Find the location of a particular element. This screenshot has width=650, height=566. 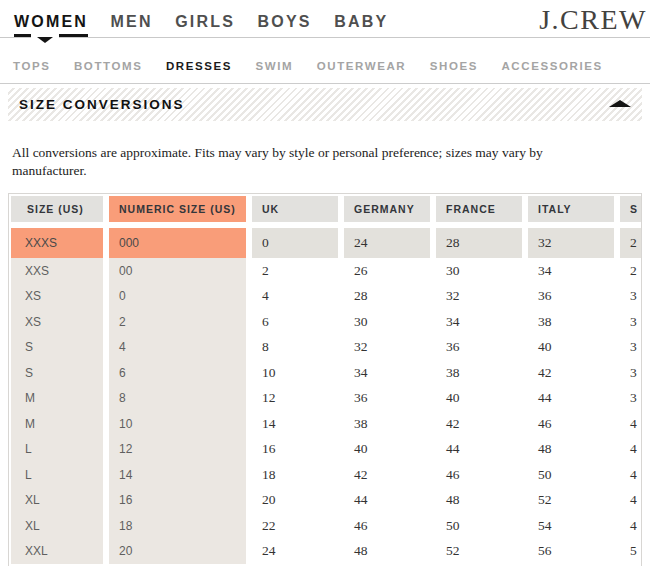

size-conversions-header: SIZE CONVERSIONS is located at coordinates (325, 104).